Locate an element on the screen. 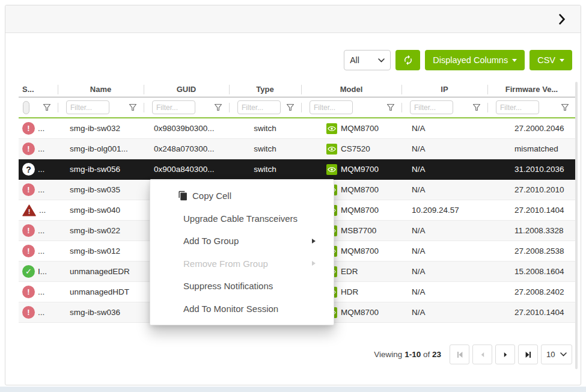  viewing-range: 1-10 is located at coordinates (412, 355).